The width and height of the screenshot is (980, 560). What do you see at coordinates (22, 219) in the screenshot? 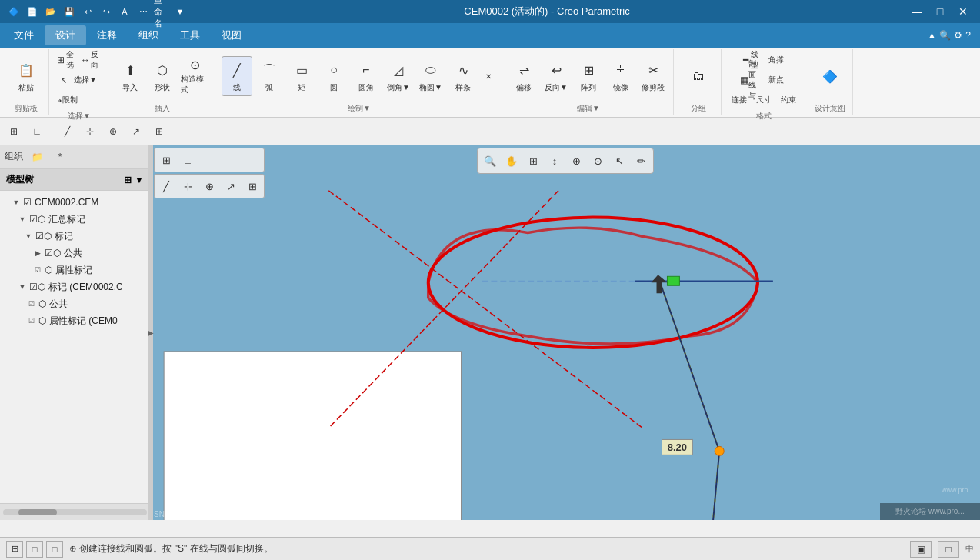
I see `tree-expand-summary: ▼` at bounding box center [22, 219].